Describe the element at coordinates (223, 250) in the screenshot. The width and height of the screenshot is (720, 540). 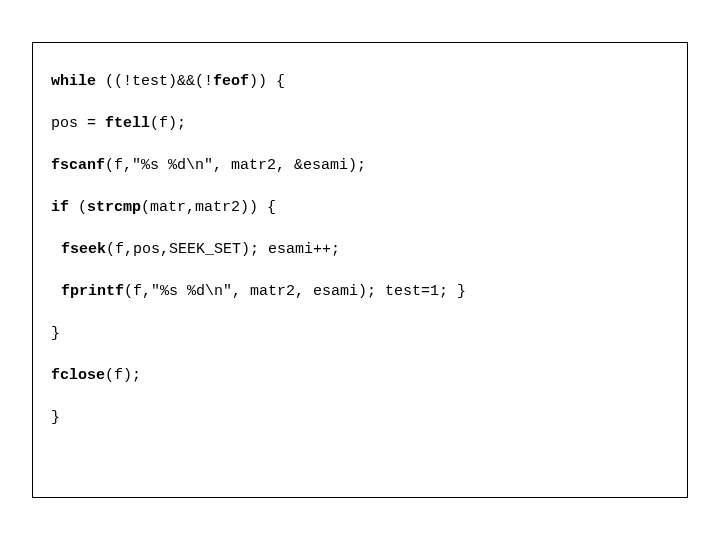
I see `txt: (f,pos,SEEK_SET); esami++;` at that location.